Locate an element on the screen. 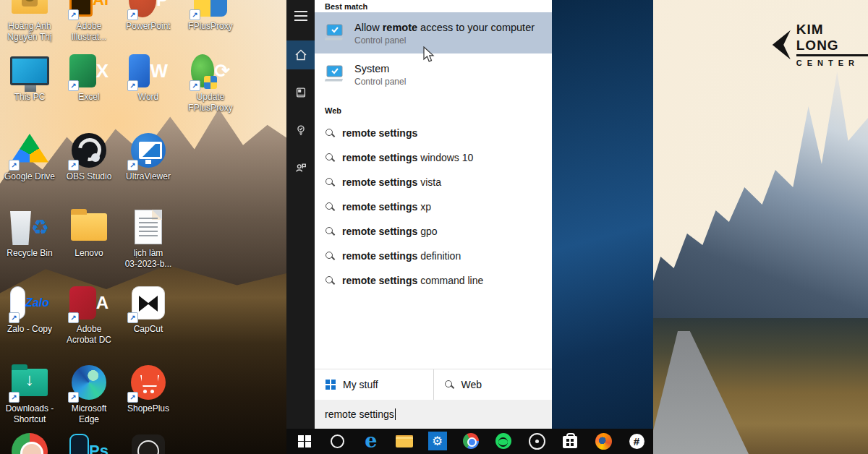  kim-long-chevron-icon is located at coordinates (780, 45).